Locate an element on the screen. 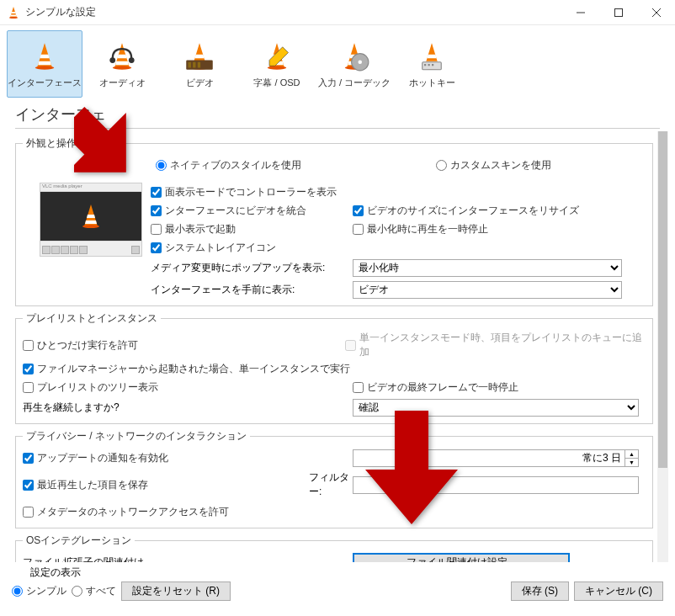 The image size is (675, 616). close-button is located at coordinates (656, 13).